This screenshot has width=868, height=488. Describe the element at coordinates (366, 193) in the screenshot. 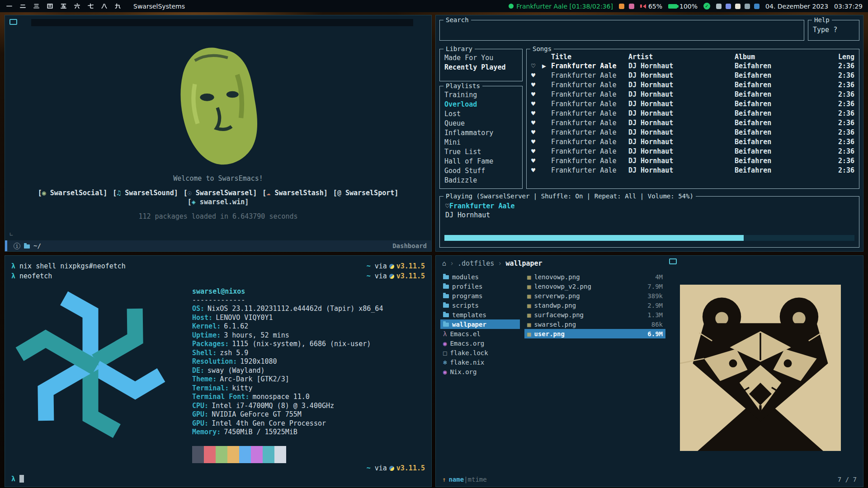

I see `dashboard-link: [@ SwarselSport]` at that location.